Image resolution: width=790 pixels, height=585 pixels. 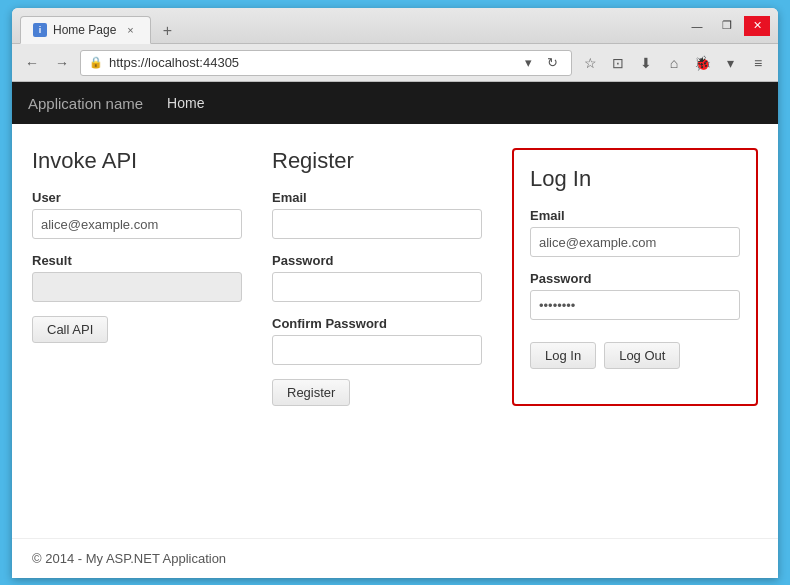 I want to click on confirm-password-label: Confirm Password, so click(x=377, y=324).